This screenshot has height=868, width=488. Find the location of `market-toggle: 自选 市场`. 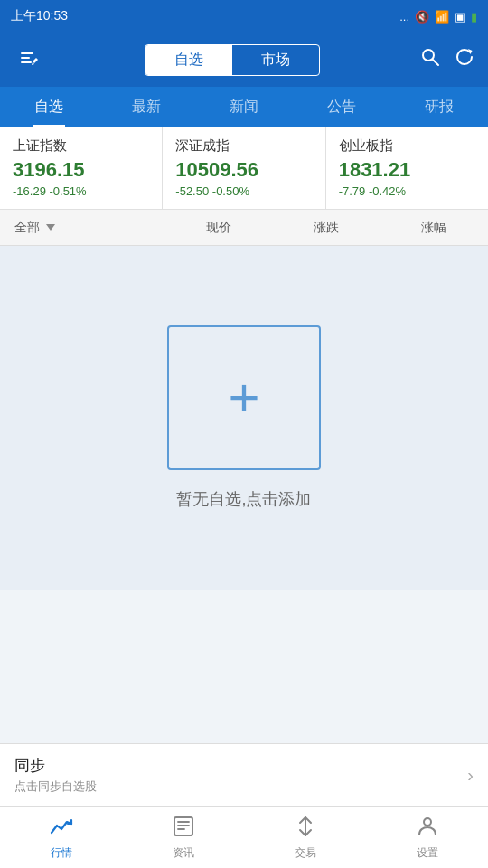

market-toggle: 自选 市场 is located at coordinates (232, 60).